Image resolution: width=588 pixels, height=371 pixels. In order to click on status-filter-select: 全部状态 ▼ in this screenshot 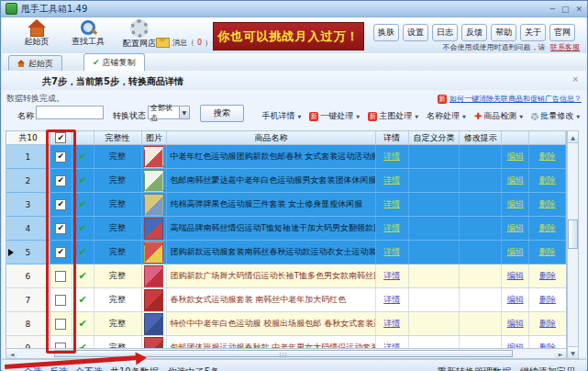, I will do `click(169, 112)`.